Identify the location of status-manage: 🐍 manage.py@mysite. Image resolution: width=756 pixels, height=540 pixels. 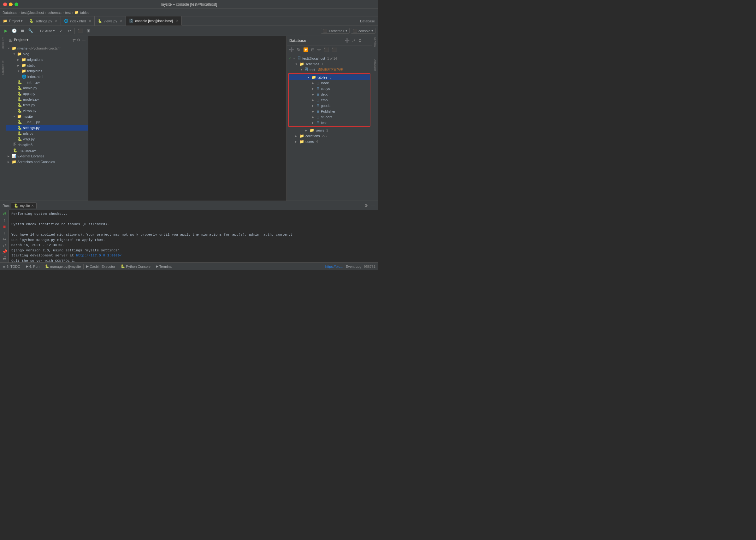
(63, 266).